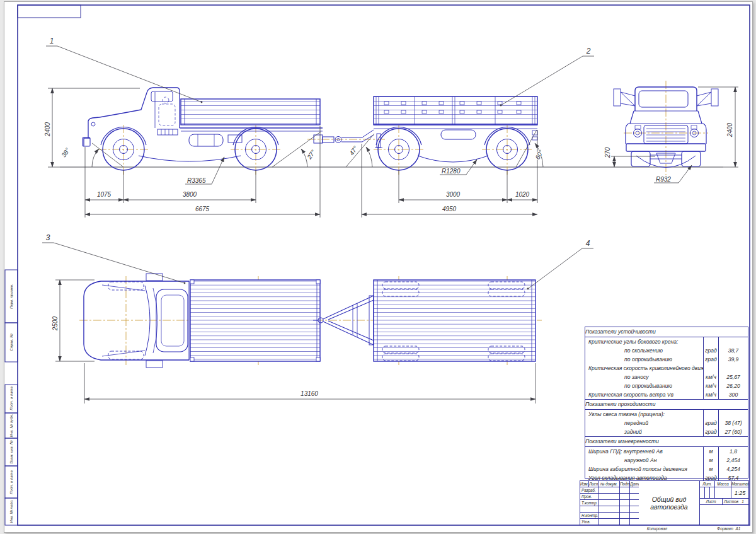 This screenshot has height=534, width=756. What do you see at coordinates (202, 320) in the screenshot?
I see `truck-top-view` at bounding box center [202, 320].